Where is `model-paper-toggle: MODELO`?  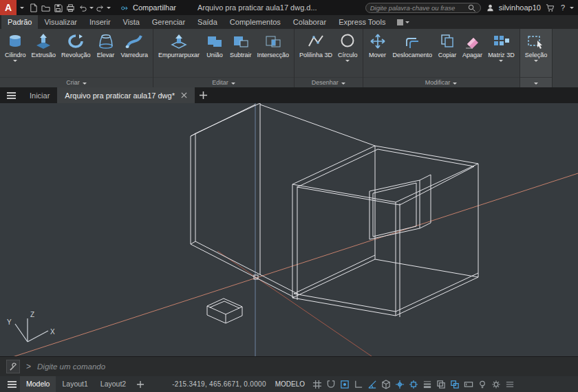 model-paper-toggle: MODELO is located at coordinates (290, 384).